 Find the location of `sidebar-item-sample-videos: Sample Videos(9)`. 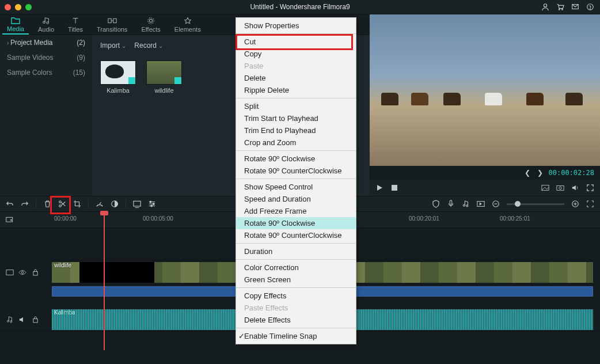

sidebar-item-sample-videos: Sample Videos(9) is located at coordinates (46, 58).